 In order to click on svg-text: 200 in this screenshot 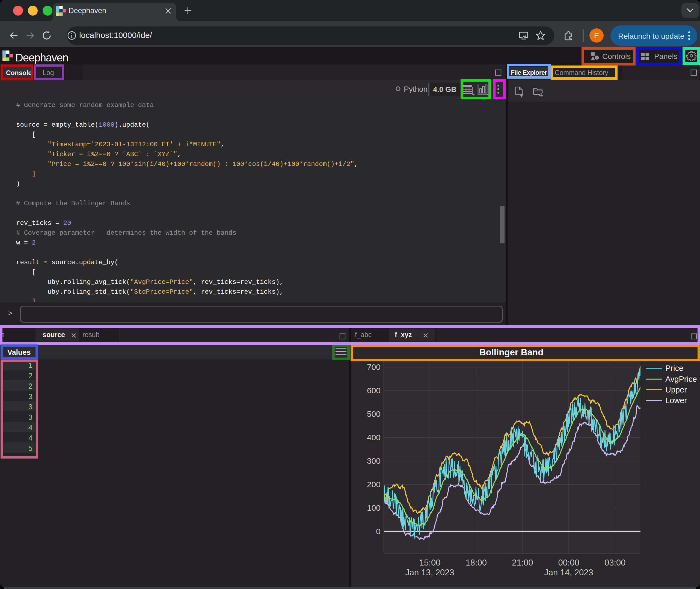, I will do `click(374, 484)`.